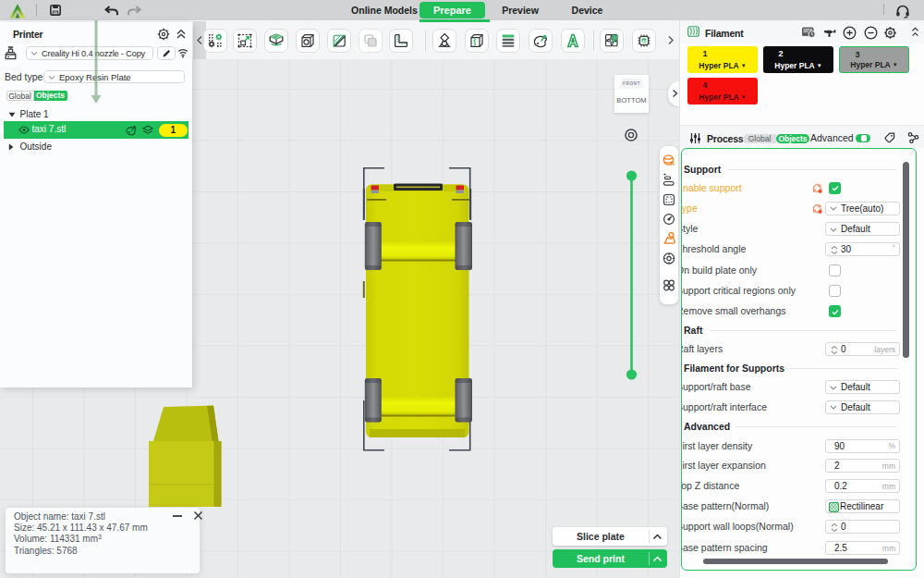  What do you see at coordinates (631, 100) in the screenshot?
I see `svg-text: BOTTOM` at bounding box center [631, 100].